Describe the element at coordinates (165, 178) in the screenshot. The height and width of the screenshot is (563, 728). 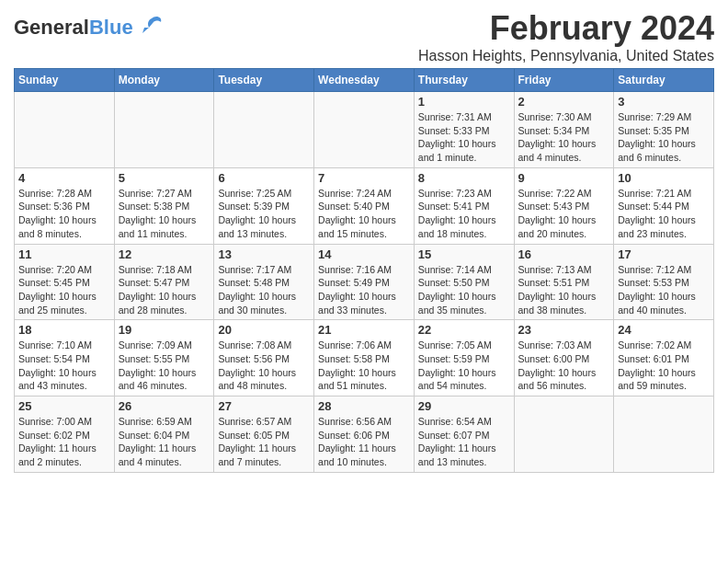
I see `day-number: 5` at that location.